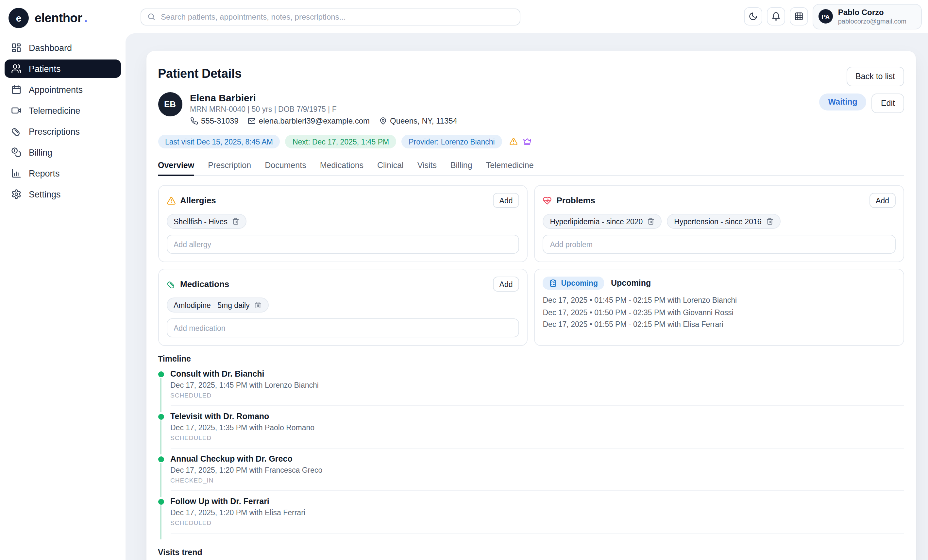 The height and width of the screenshot is (560, 928). Describe the element at coordinates (343, 305) in the screenshot. I see `medication-chips: Amlodipine - 5mg daily` at that location.